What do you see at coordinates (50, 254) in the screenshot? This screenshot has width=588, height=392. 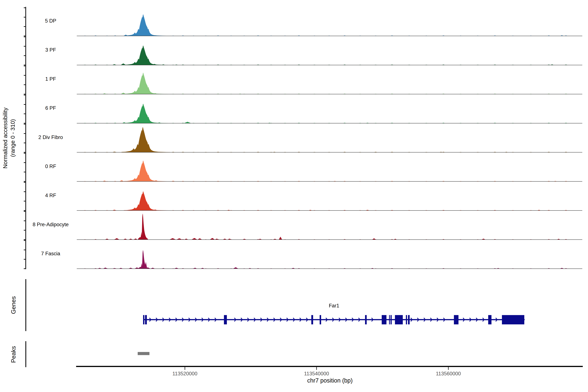 I see `track-label: 7 Fascia` at bounding box center [50, 254].